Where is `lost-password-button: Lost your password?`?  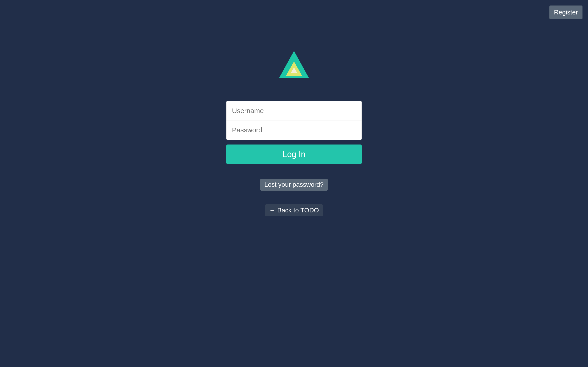 lost-password-button: Lost your password? is located at coordinates (294, 184).